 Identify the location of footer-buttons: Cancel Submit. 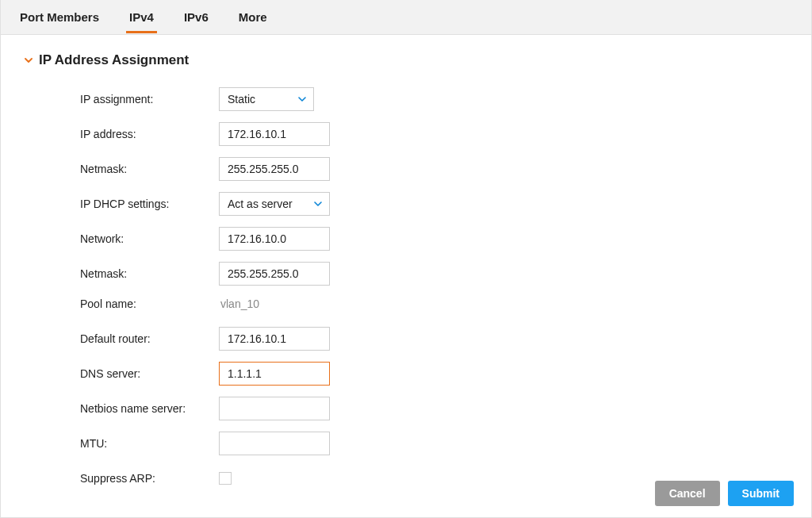
(725, 493).